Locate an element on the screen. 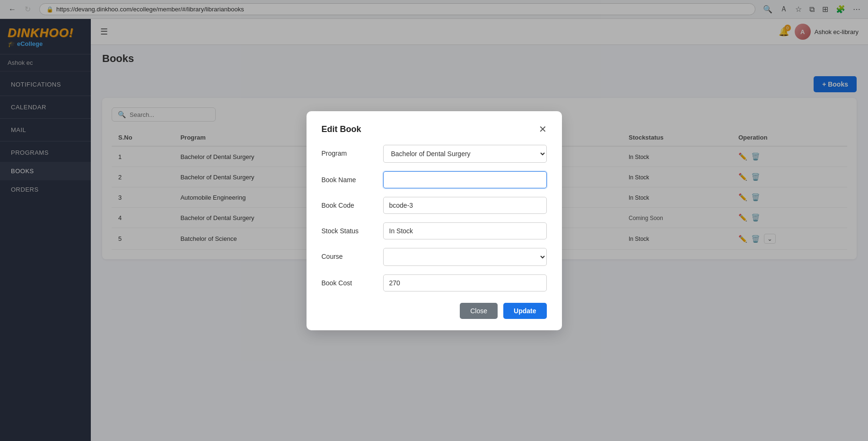 The width and height of the screenshot is (868, 441). course-label: Course is located at coordinates (348, 254).